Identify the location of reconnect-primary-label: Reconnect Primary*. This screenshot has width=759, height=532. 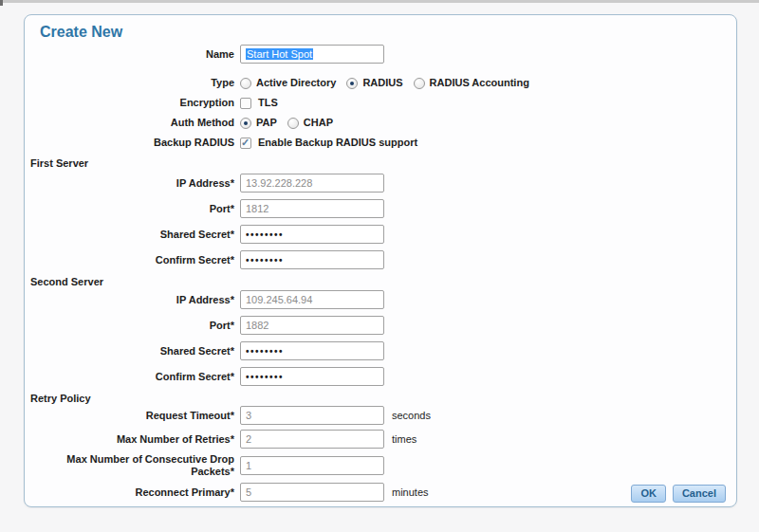
(133, 493).